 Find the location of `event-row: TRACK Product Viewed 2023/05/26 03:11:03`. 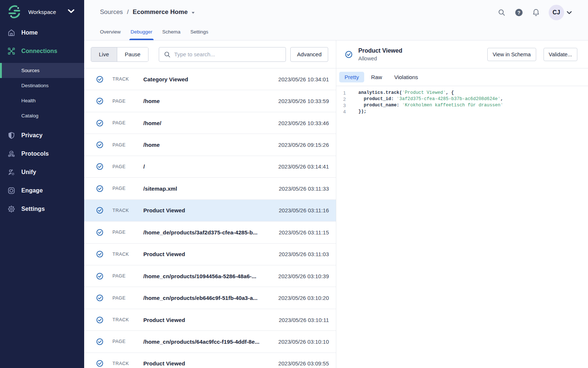

event-row: TRACK Product Viewed 2023/05/26 03:11:03 is located at coordinates (210, 255).